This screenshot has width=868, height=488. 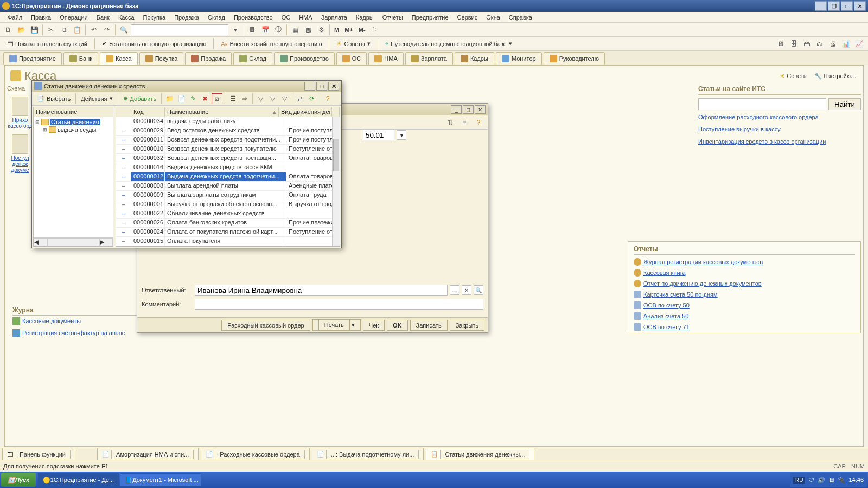 I want to click on order-tool-2: ≡, so click(x=464, y=123).